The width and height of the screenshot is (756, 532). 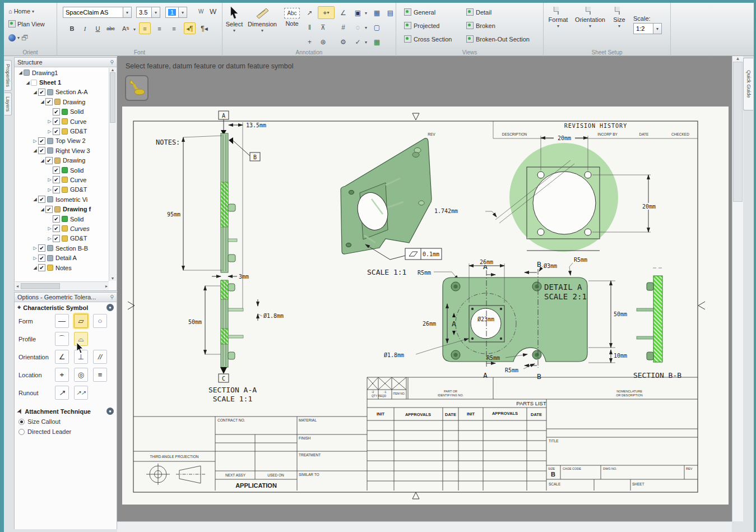 I want to click on dim-dia-1-8mm: Ø1.8mm, so click(x=273, y=316).